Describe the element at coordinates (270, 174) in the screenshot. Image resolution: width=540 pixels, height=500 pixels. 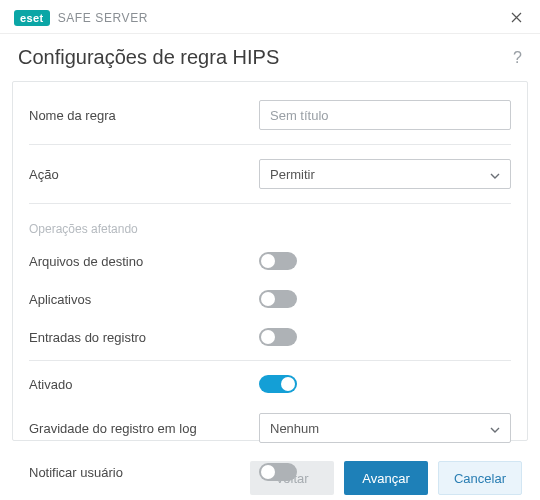
I see `row-action: Ação Permitir` at that location.